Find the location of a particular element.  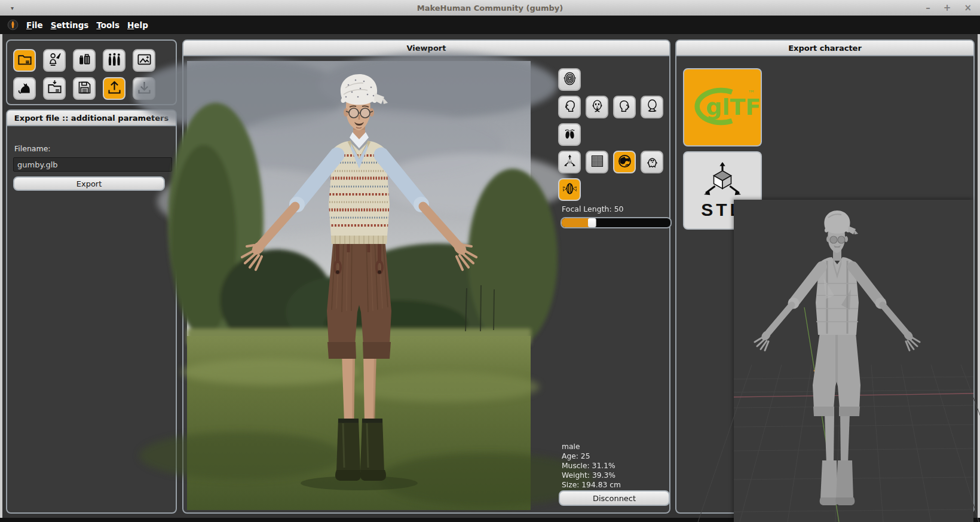

stat-size: Size: 194.83 cm is located at coordinates (592, 485).